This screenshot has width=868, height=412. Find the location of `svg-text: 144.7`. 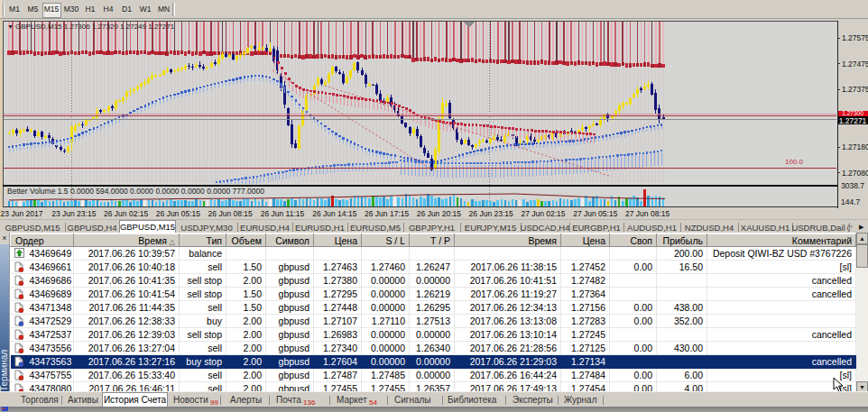

svg-text: 144.7 is located at coordinates (851, 202).